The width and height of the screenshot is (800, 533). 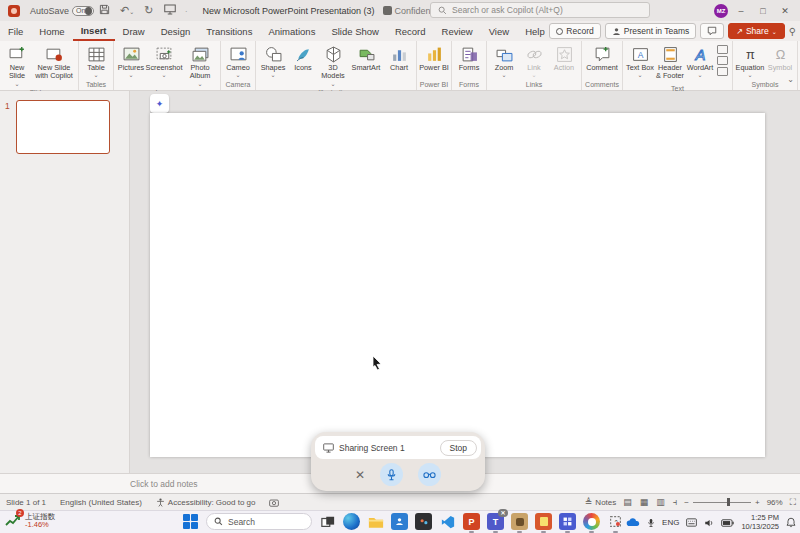 What do you see at coordinates (721, 11) in the screenshot?
I see `user-avatar: MZ` at bounding box center [721, 11].